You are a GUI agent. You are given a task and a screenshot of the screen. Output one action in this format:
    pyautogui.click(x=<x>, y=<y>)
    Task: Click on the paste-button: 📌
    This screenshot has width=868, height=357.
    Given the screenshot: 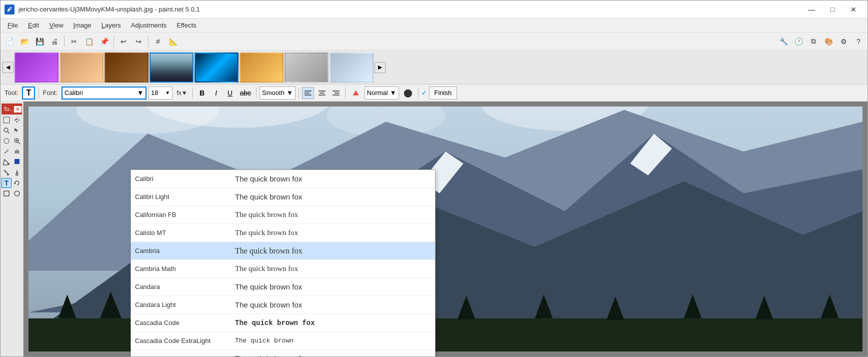 What is the action you would take?
    pyautogui.click(x=104, y=42)
    